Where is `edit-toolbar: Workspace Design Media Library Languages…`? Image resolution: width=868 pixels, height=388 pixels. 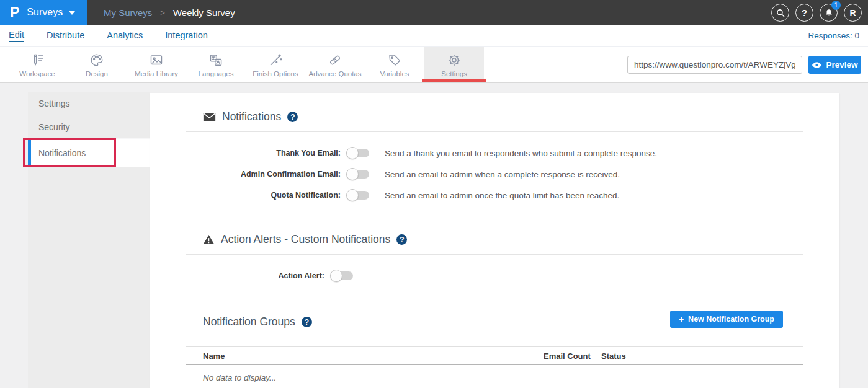 edit-toolbar: Workspace Design Media Library Languages… is located at coordinates (434, 64).